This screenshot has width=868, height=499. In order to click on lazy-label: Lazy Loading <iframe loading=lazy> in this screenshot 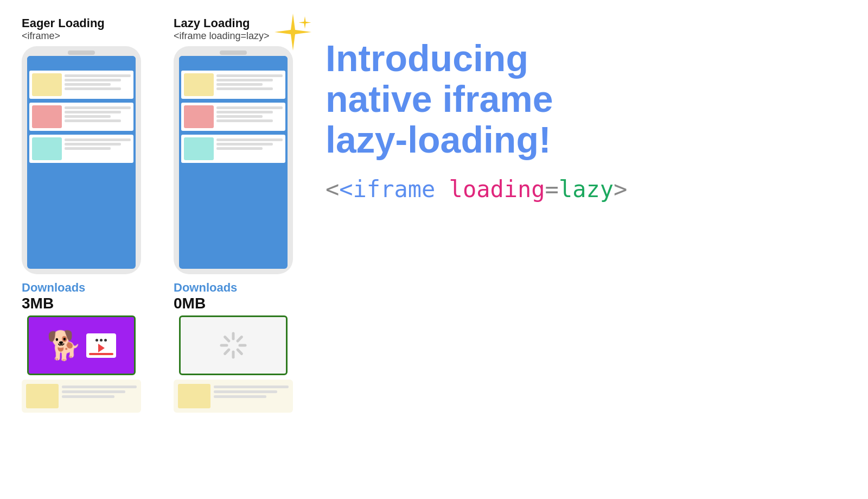, I will do `click(221, 29)`.